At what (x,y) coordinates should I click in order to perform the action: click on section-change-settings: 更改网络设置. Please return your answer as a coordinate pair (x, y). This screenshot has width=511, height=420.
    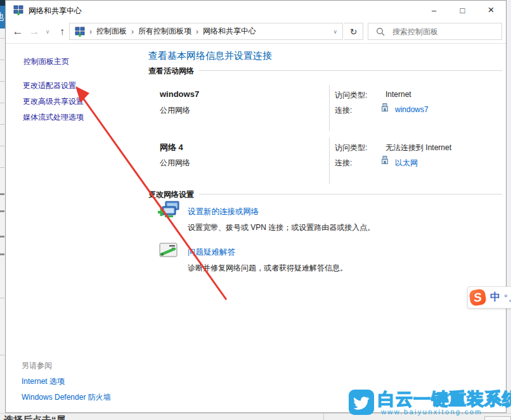
    Looking at the image, I should click on (171, 195).